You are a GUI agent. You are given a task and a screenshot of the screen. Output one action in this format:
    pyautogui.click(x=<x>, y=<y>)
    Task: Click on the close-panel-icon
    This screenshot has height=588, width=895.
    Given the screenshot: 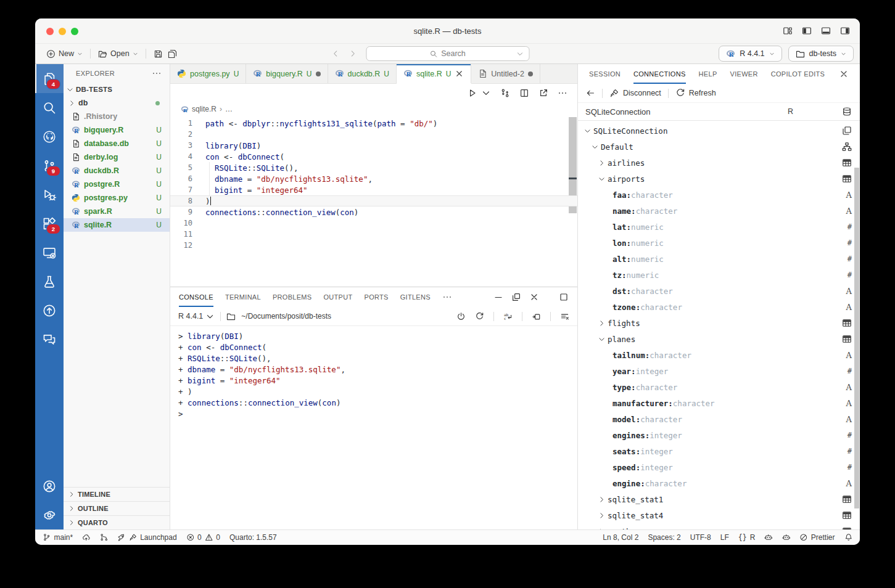 What is the action you would take?
    pyautogui.click(x=534, y=297)
    